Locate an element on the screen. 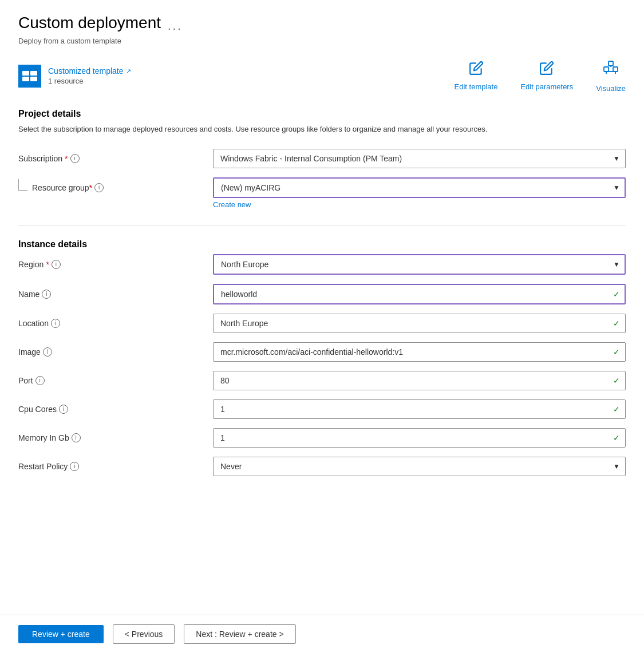  name-input is located at coordinates (419, 294).